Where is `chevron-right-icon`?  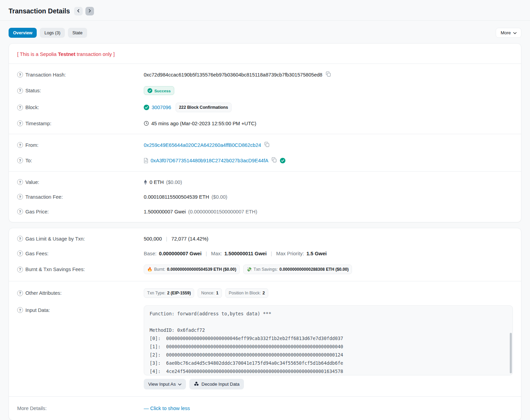 chevron-right-icon is located at coordinates (90, 11).